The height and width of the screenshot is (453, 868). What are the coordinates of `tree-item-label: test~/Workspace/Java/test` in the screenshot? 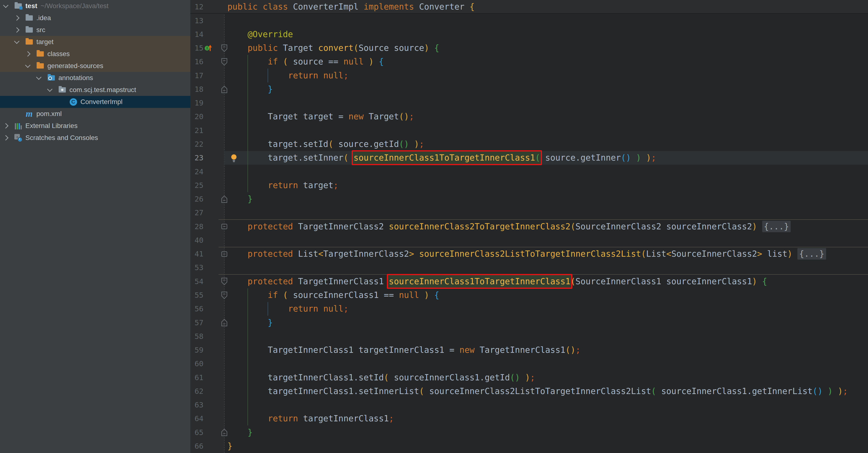 It's located at (67, 6).